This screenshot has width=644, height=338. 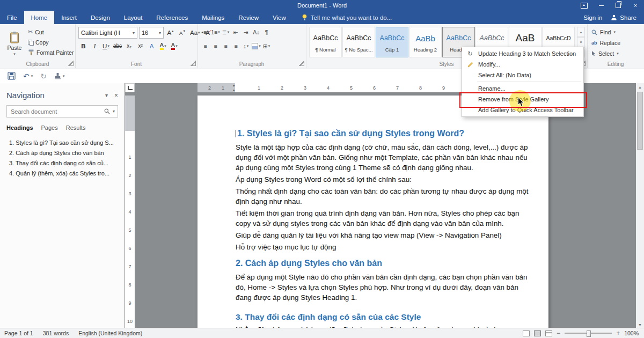 I want to click on borders-button: ⊞▾, so click(x=266, y=46).